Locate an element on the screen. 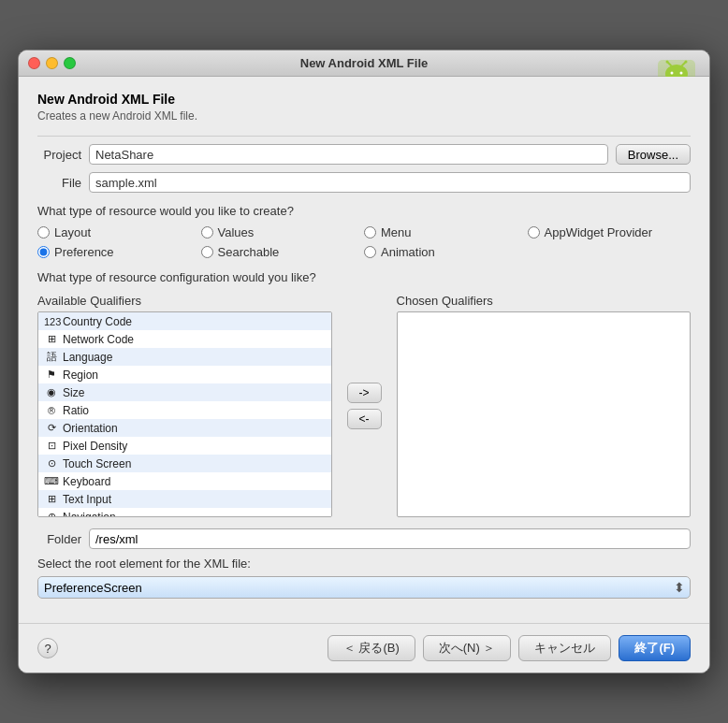 This screenshot has height=723, width=728. radio-layout: Layout is located at coordinates (120, 232).